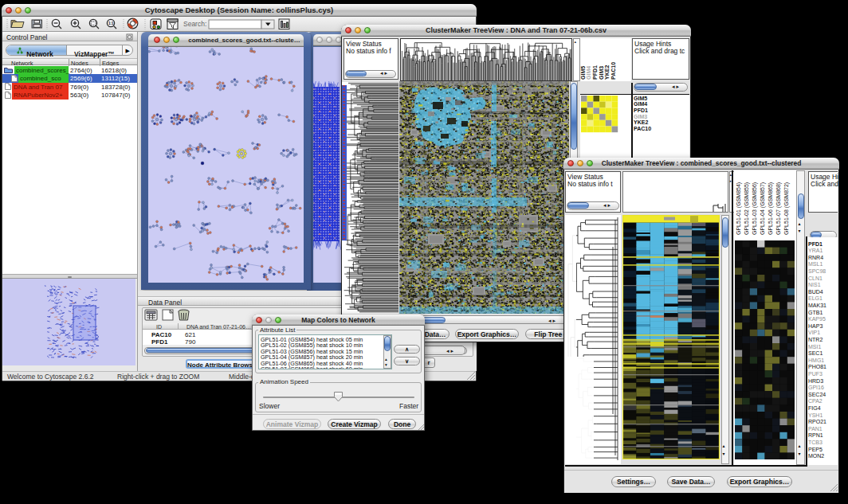  Describe the element at coordinates (583, 73) in the screenshot. I see `svg-text: GIM5` at that location.